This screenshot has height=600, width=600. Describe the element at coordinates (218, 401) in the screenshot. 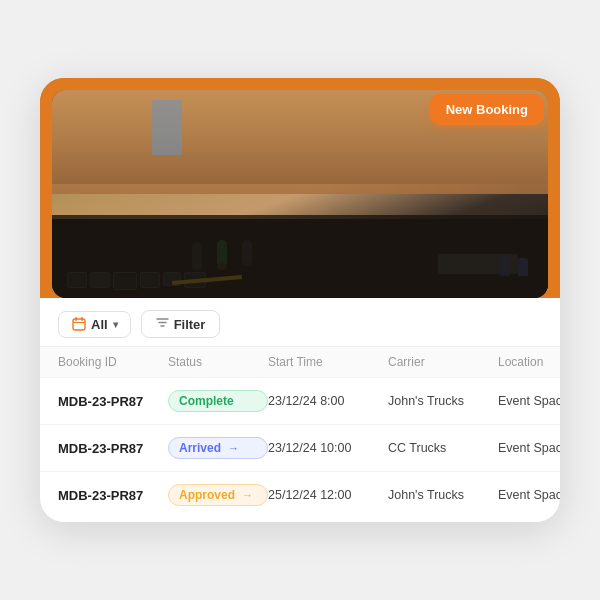

I see `status-badge-complete: Complete` at that location.